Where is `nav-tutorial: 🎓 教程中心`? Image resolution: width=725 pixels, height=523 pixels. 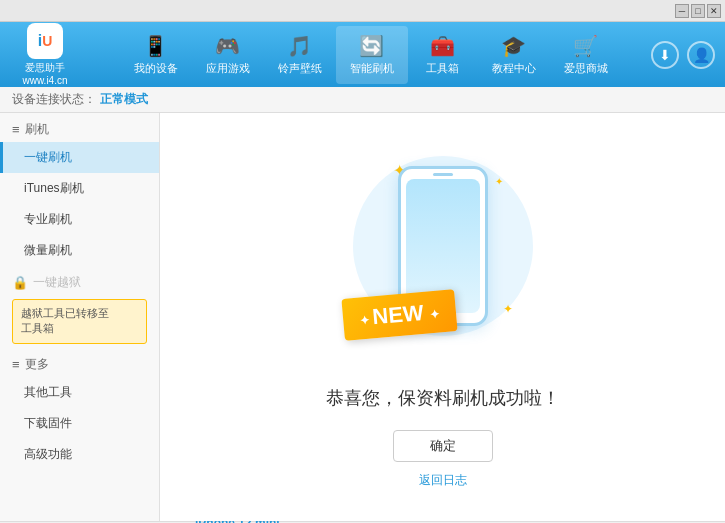
nav-tutorial: 🎓 教程中心 is located at coordinates (514, 55).